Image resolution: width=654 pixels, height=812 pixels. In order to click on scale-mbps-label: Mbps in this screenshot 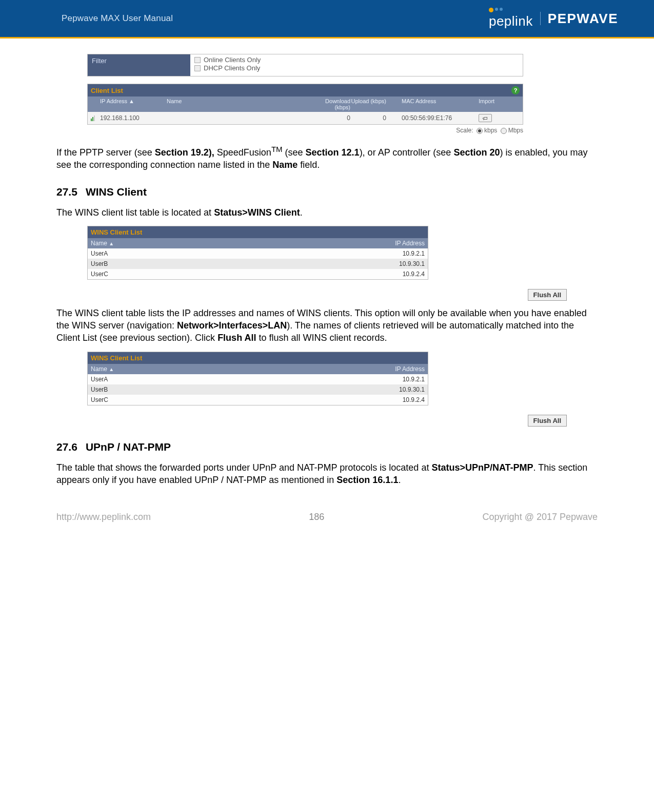, I will do `click(516, 130)`.